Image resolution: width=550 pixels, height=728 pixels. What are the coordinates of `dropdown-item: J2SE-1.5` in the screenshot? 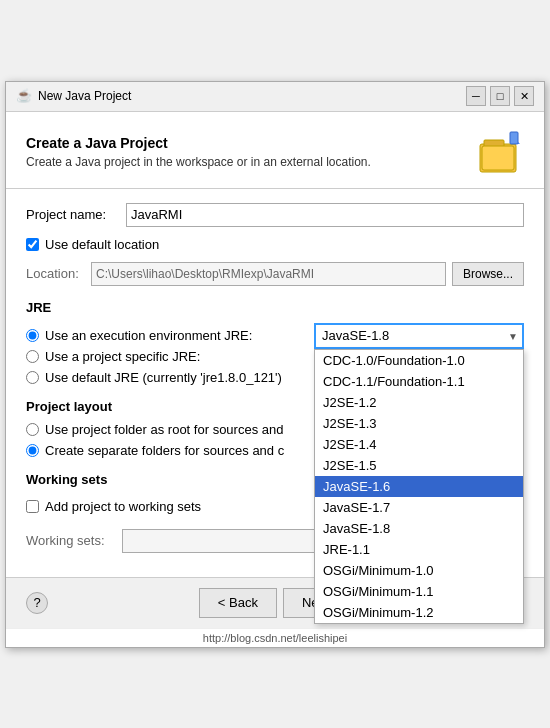 It's located at (419, 466).